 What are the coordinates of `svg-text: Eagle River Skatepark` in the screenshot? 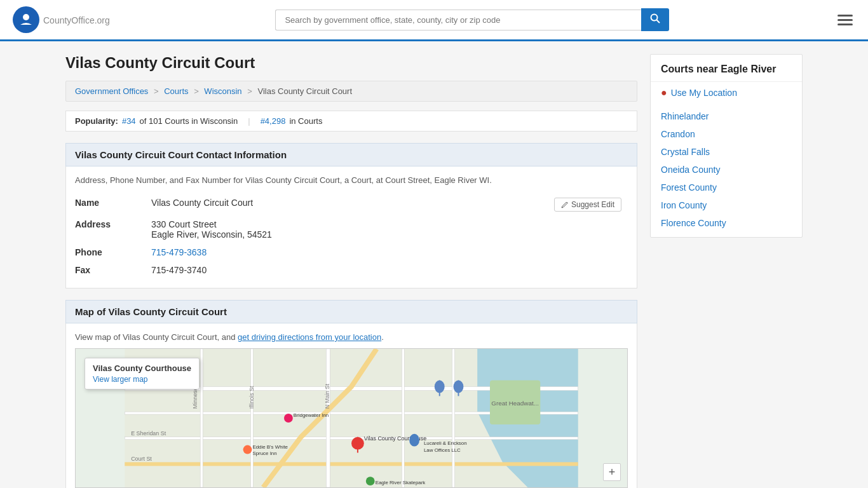 It's located at (400, 483).